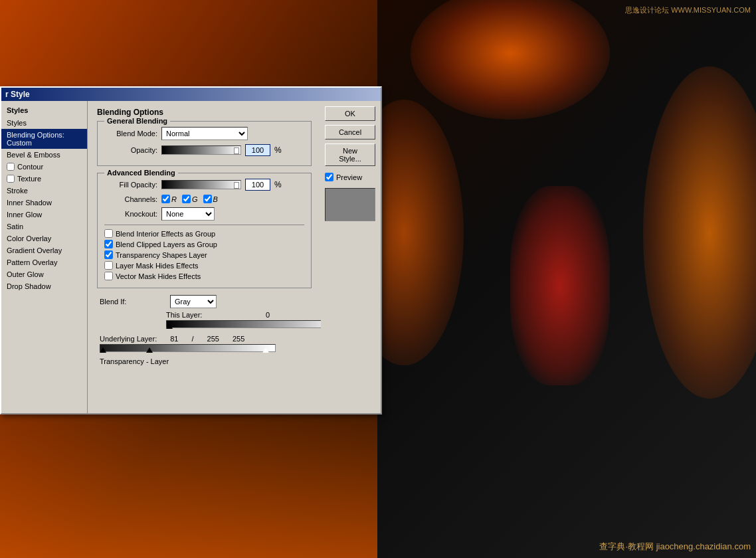  I want to click on layer-mask-checkbox, so click(109, 266).